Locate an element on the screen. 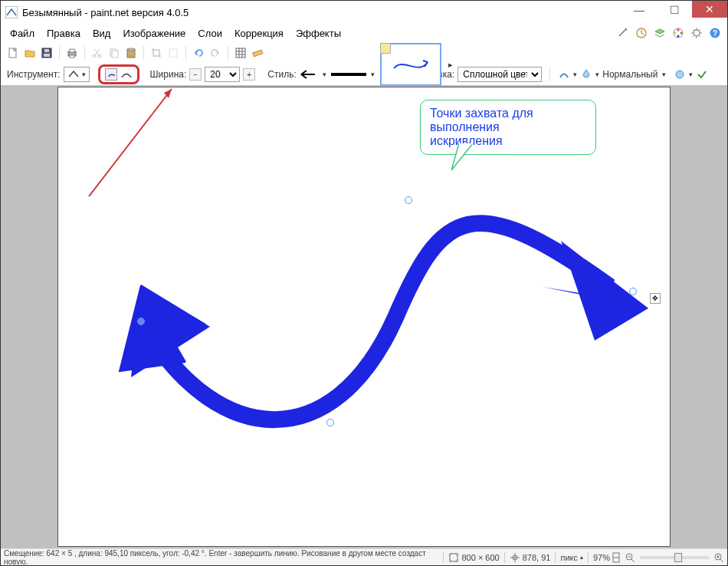 This screenshot has height=566, width=728. menu-layers: Слои is located at coordinates (210, 34).